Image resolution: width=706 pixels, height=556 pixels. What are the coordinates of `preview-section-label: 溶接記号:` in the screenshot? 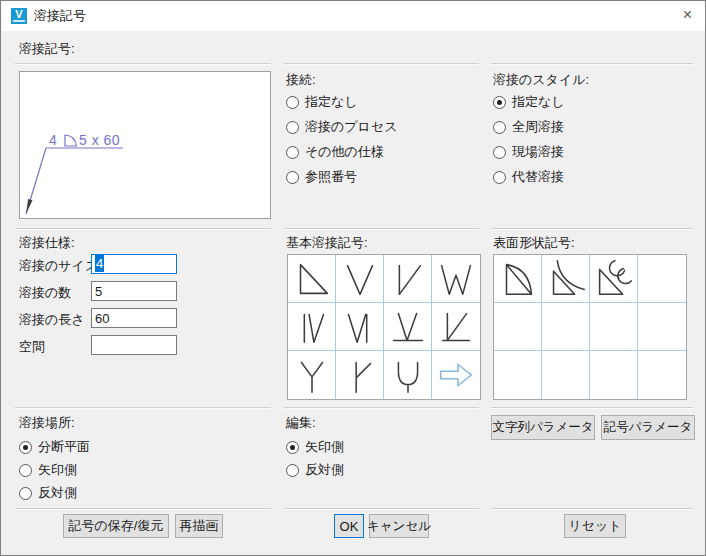 It's located at (47, 49).